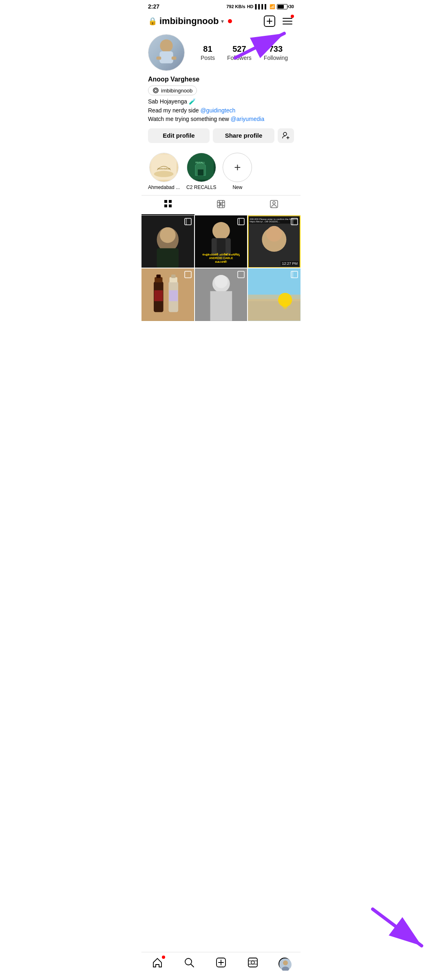 This screenshot has width=442, height=980. I want to click on profile-name: Anoop Varghese, so click(221, 79).